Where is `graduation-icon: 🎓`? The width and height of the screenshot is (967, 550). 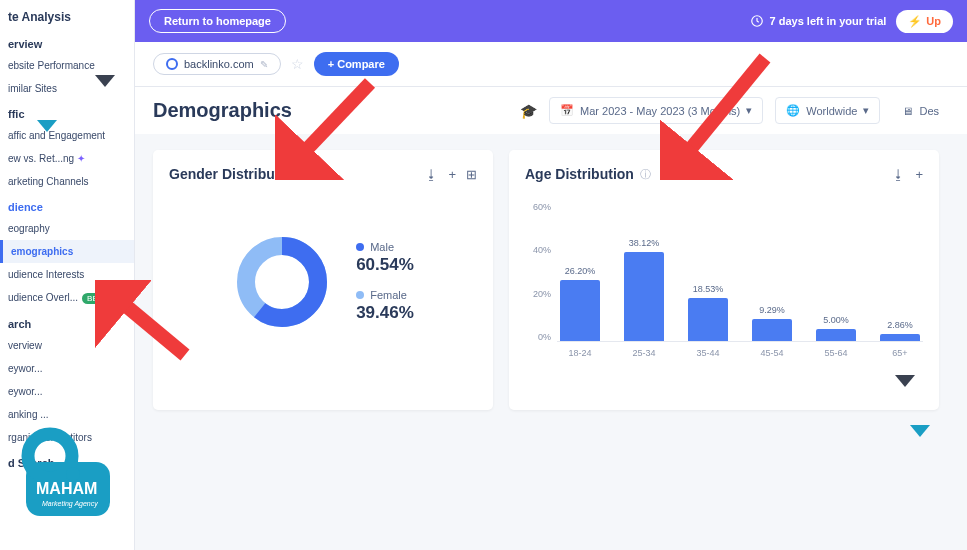
graduation-icon: 🎓 is located at coordinates (528, 111).